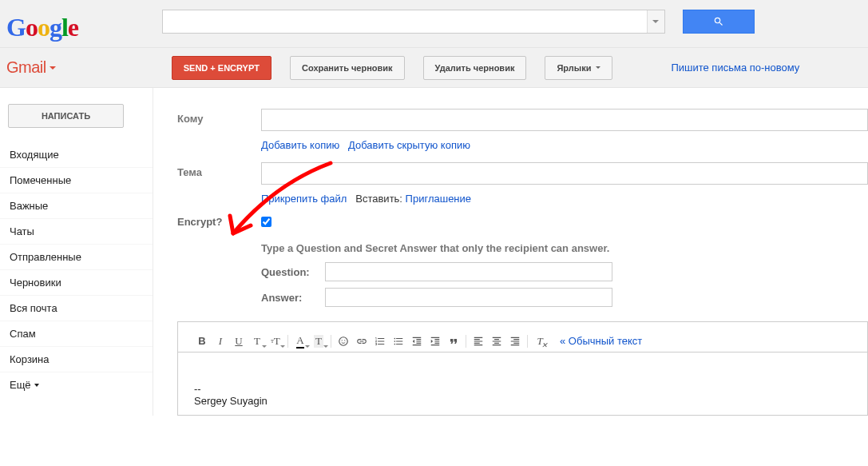 The image size is (868, 466). I want to click on indent-button, so click(435, 341).